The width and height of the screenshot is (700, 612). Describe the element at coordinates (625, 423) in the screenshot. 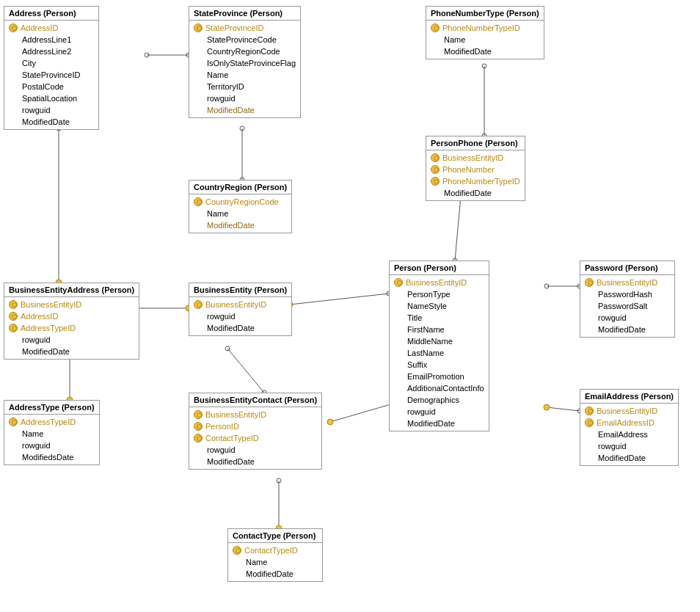

I see `field-name: EmailAddressID` at that location.